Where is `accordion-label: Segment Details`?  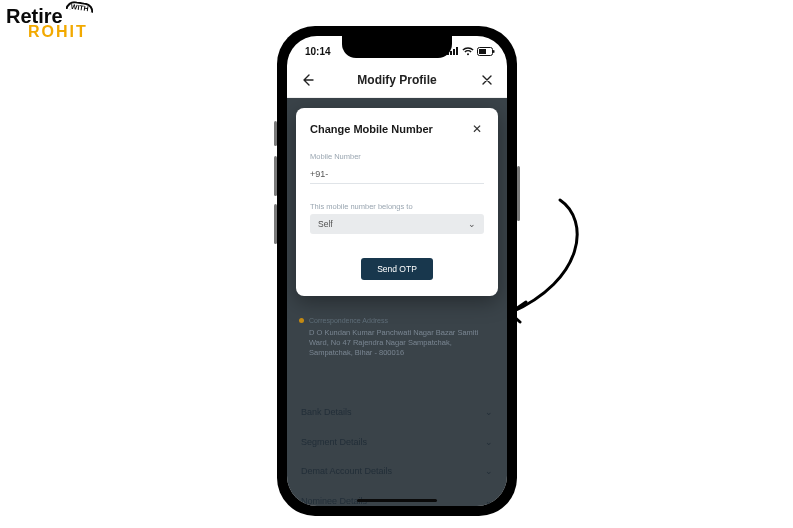
accordion-label: Segment Details is located at coordinates (334, 443).